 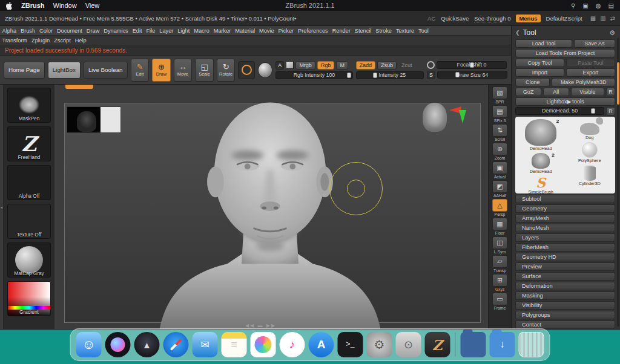 What do you see at coordinates (564, 18) in the screenshot?
I see `default-zscript-button: DefaultZScript` at bounding box center [564, 18].